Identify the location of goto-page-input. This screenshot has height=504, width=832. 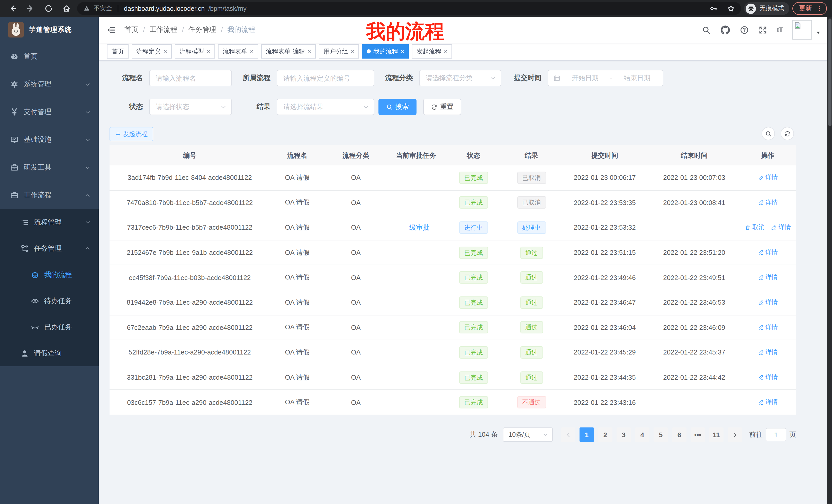
(776, 435).